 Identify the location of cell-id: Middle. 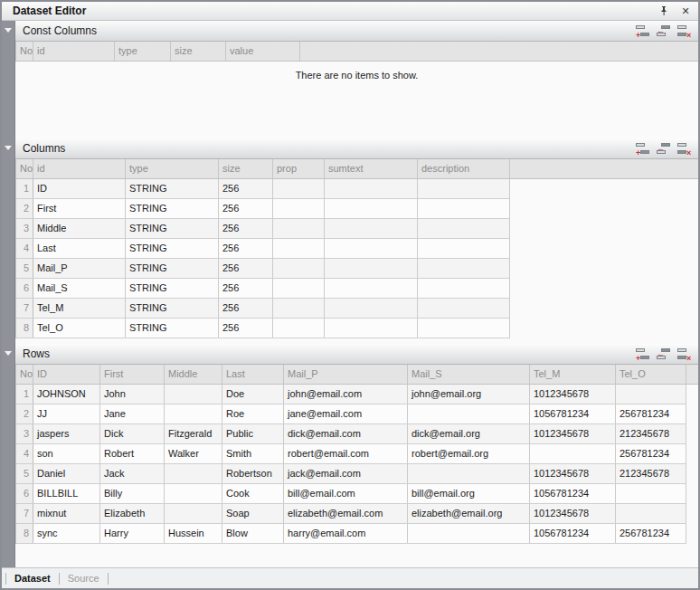
(80, 228).